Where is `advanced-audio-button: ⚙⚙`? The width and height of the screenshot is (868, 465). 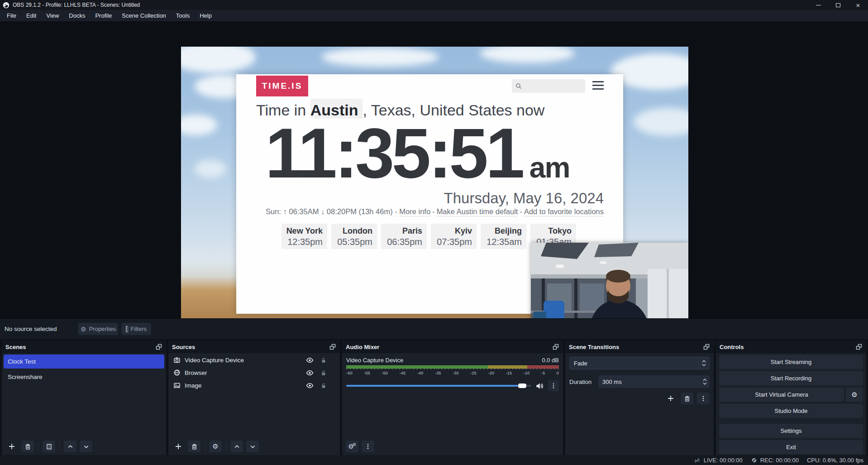 advanced-audio-button: ⚙⚙ is located at coordinates (352, 446).